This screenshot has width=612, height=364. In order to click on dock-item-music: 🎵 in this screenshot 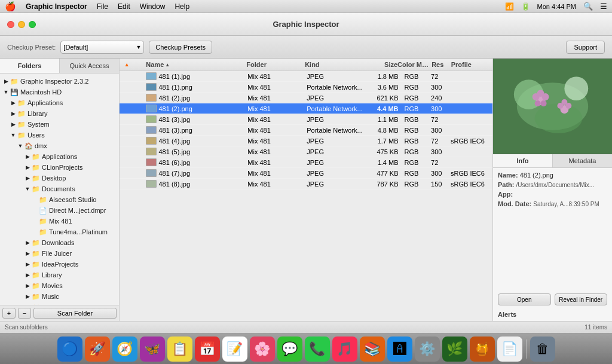, I will do `click(345, 349)`.